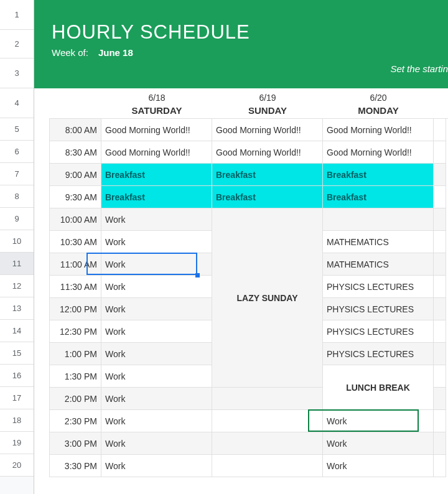 This screenshot has height=494, width=448. What do you see at coordinates (378, 103) in the screenshot?
I see `day-header-monday: 6/20 MONDAY` at bounding box center [378, 103].